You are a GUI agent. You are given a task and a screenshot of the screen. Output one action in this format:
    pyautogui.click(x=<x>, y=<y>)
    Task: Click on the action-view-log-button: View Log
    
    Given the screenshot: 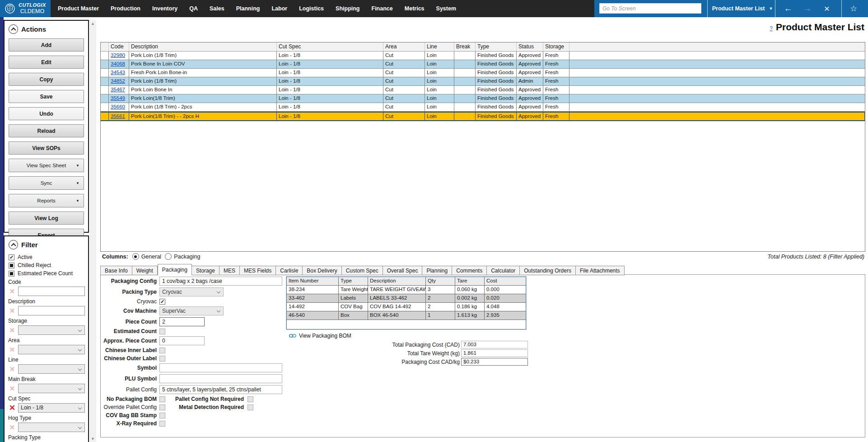 What is the action you would take?
    pyautogui.click(x=46, y=218)
    